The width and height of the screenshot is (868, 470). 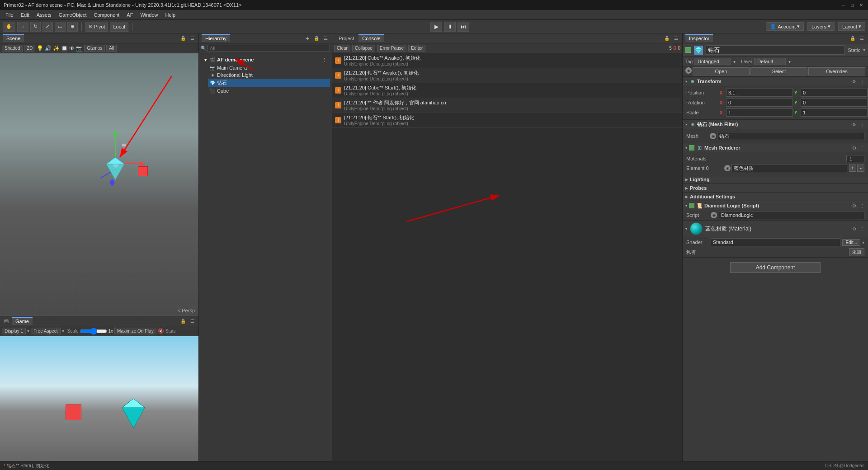 I want to click on static-dropdown-icon: ▾, so click(x=864, y=50).